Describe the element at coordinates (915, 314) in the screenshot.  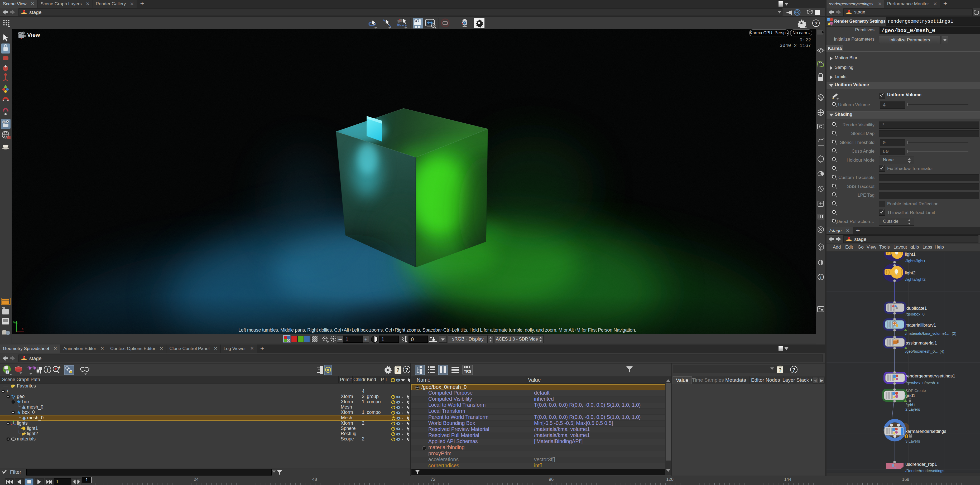
I see `svg-text: /geo/box_0` at that location.